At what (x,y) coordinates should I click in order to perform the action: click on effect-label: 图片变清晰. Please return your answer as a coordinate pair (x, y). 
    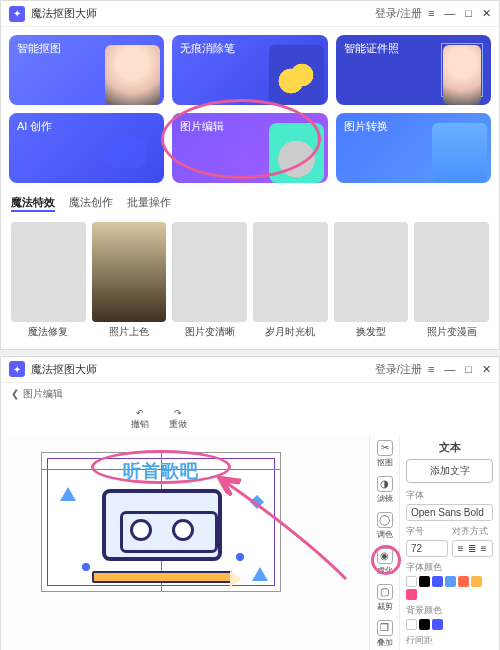
    Looking at the image, I should click on (210, 332).